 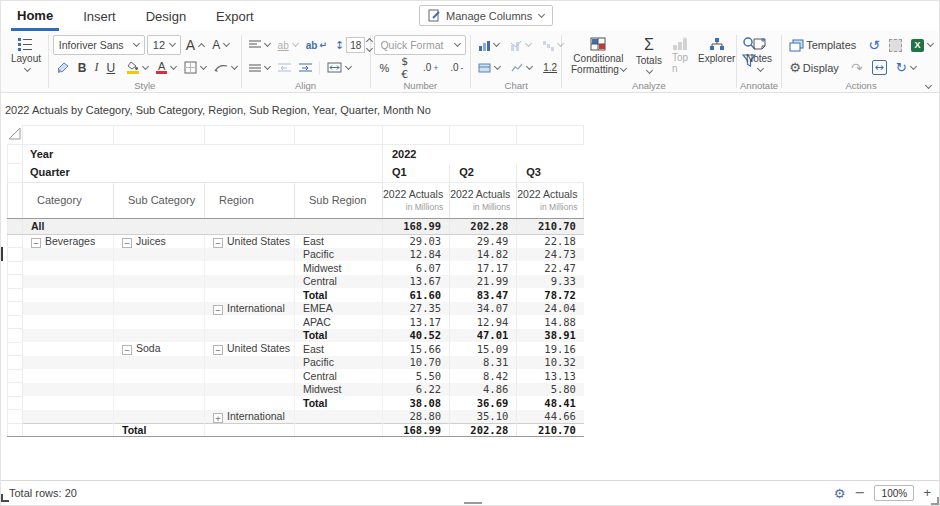 I want to click on value-cell-q3: 14.88, so click(x=550, y=322).